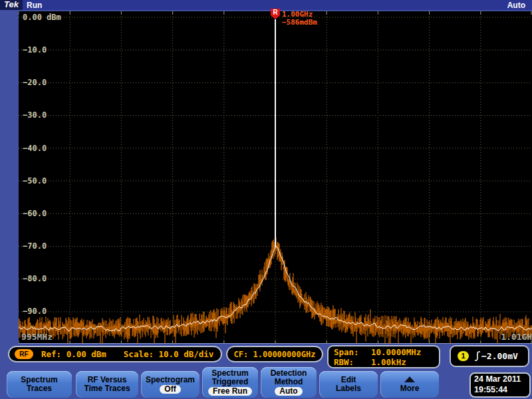 The width and height of the screenshot is (532, 399). Describe the element at coordinates (115, 354) in the screenshot. I see `rf-reference-readout: RF Ref: 0.00 dBm Scale: 10.0 dB/div` at that location.